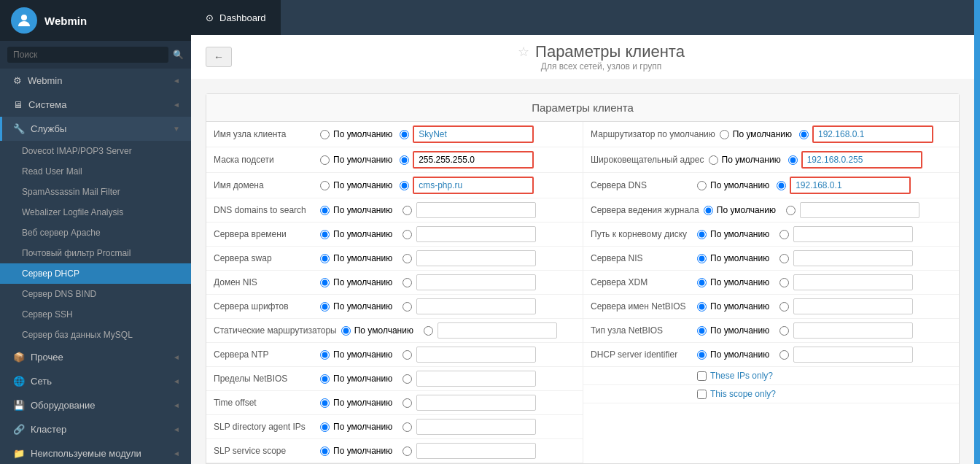 This screenshot has width=980, height=464. Describe the element at coordinates (19, 357) in the screenshot. I see `other-icon: 📦` at that location.